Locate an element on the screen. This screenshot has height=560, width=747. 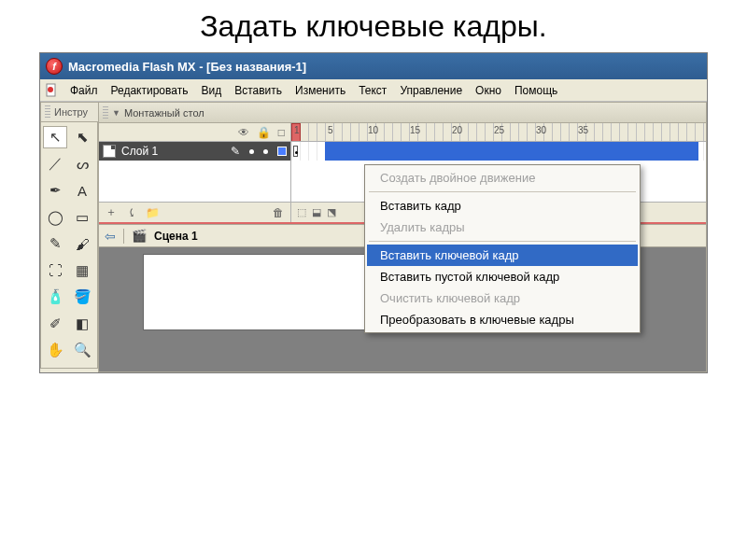
cm-insert-blank-keyframe: Вставить пустой ключевой кадр is located at coordinates (502, 276).